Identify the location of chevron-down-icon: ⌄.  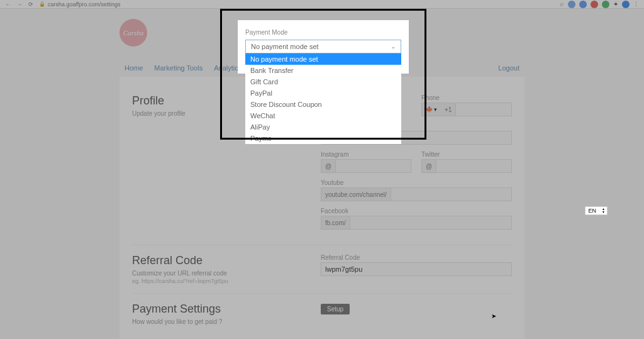
(394, 47).